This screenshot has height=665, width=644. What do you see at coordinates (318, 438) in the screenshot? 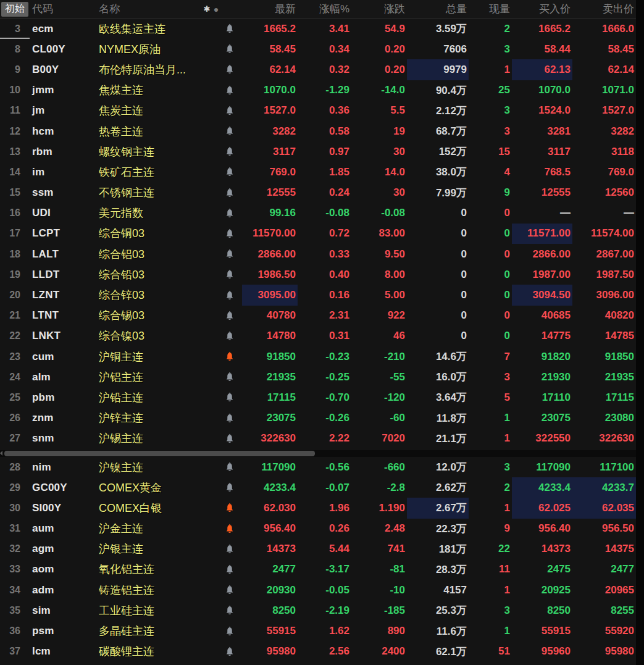
I see `table-row: 27 snm 沪锡主连 322630 2.22 7020 21.1万 1 322…` at bounding box center [318, 438].